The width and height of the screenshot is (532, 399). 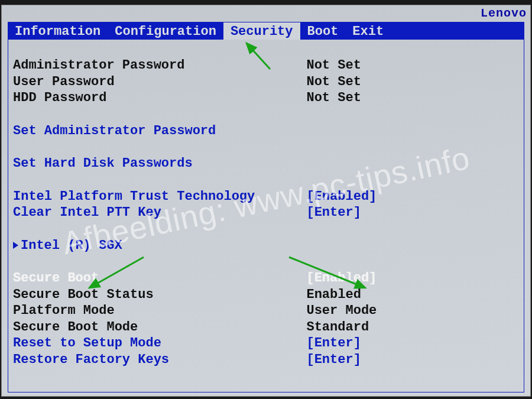 What do you see at coordinates (266, 82) in the screenshot?
I see `row-user-password: User Password Not Set` at bounding box center [266, 82].